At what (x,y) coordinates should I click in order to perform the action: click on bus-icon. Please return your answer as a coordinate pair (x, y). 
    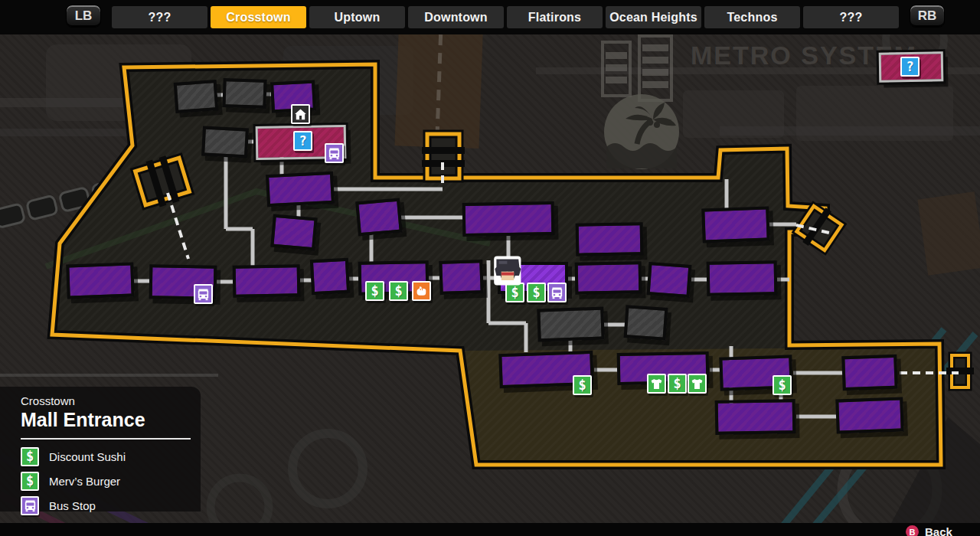
    Looking at the image, I should click on (30, 505).